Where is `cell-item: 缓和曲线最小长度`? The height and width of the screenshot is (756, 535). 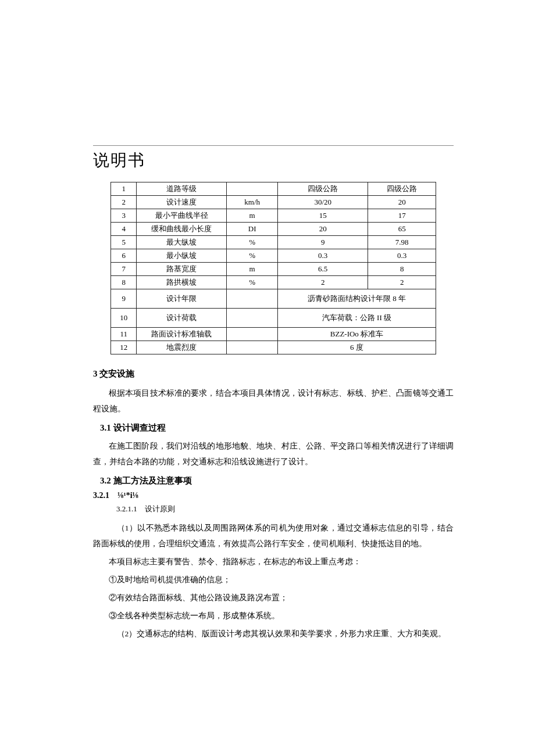 cell-item: 缓和曲线最小长度 is located at coordinates (181, 229).